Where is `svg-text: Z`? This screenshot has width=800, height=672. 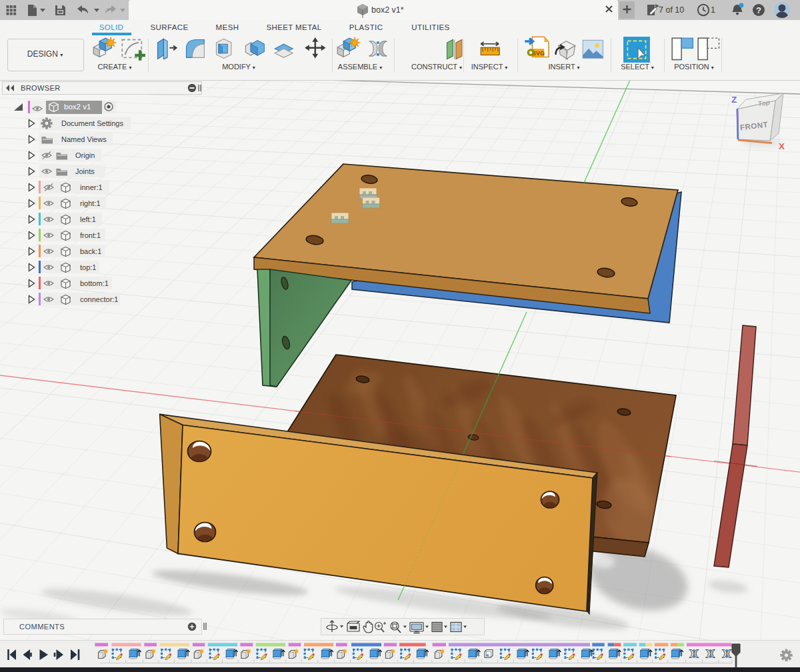 svg-text: Z is located at coordinates (734, 100).